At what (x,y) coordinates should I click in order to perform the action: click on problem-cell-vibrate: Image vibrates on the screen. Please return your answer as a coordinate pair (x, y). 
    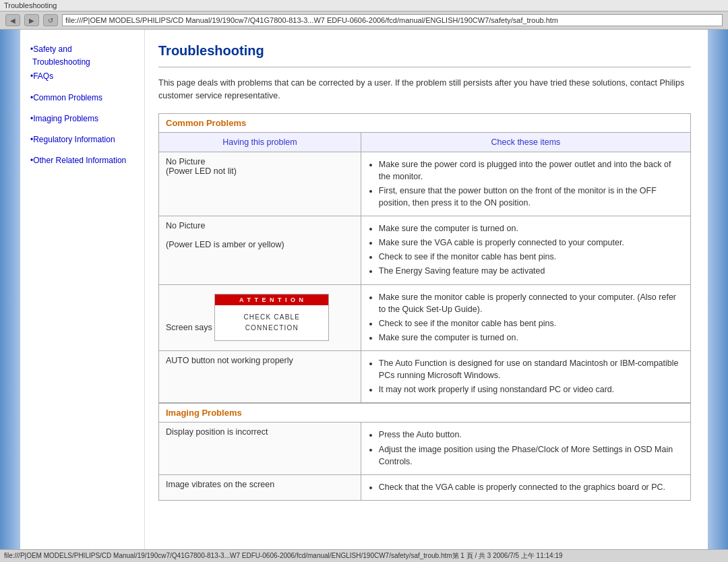
    Looking at the image, I should click on (260, 487).